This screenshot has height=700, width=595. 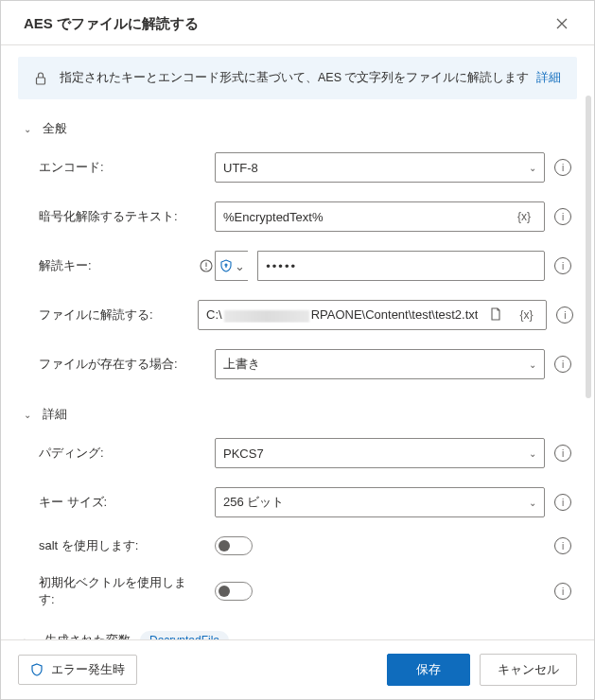 What do you see at coordinates (226, 266) in the screenshot?
I see `shield-icon` at bounding box center [226, 266].